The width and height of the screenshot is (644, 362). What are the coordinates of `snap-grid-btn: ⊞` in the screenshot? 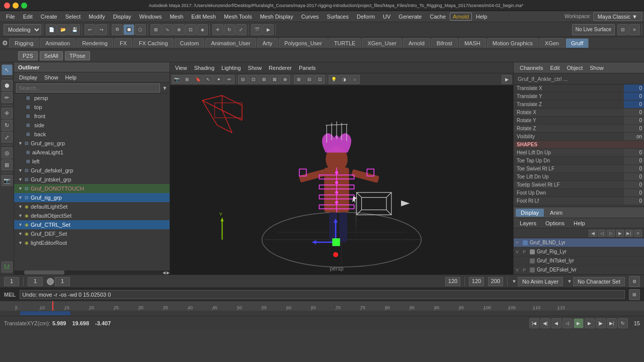 It's located at (156, 30).